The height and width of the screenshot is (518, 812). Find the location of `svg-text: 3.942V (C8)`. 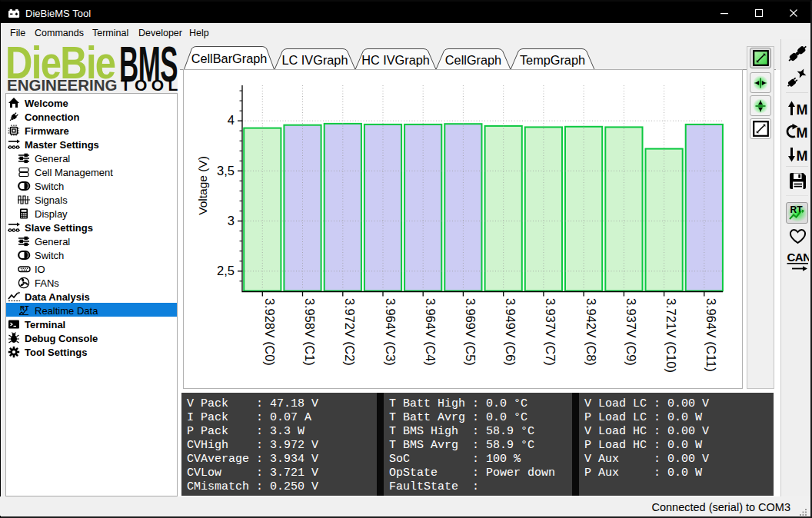

svg-text: 3.942V (C8) is located at coordinates (591, 332).